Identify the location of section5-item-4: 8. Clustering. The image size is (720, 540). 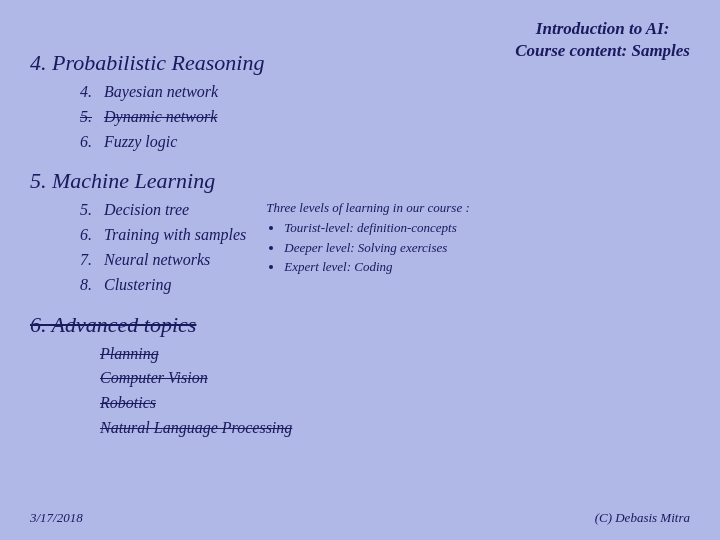
(163, 286).